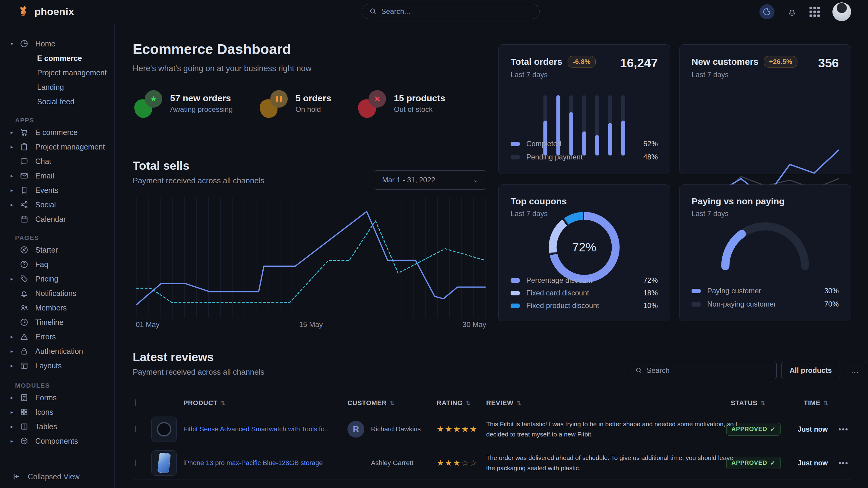  I want to click on sidebar-item-starter: ▸ Starter, so click(57, 250).